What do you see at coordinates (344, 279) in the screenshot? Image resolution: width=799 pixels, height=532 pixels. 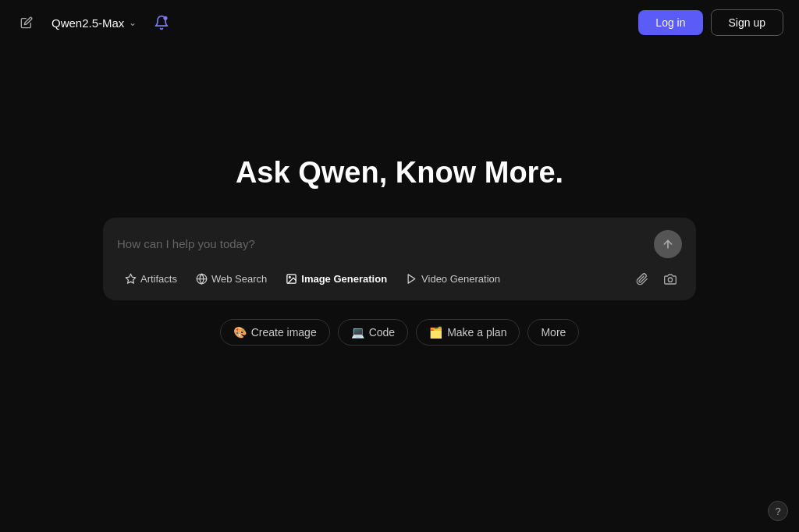 I see `toolbar-image-generation-label: Image Generation` at bounding box center [344, 279].